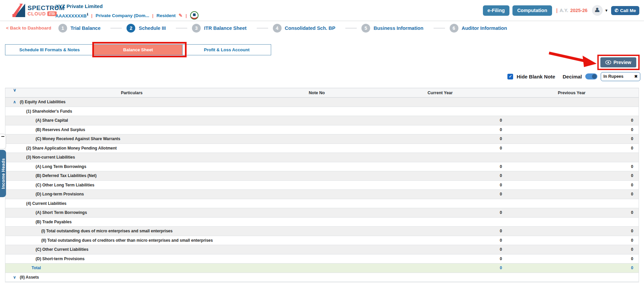  I want to click on table-row: ∨(II) Assets, so click(322, 278).